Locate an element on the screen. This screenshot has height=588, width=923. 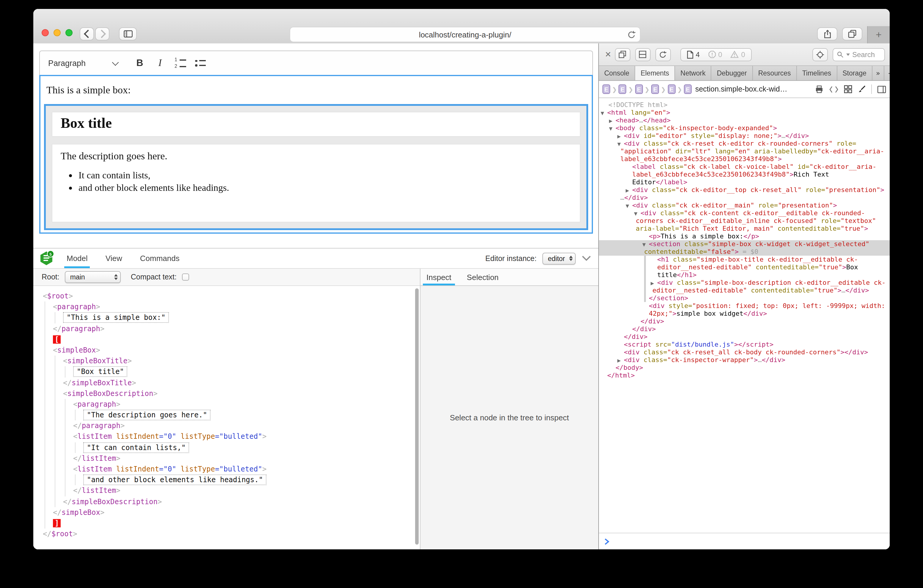
styles-brush-button is located at coordinates (862, 89).